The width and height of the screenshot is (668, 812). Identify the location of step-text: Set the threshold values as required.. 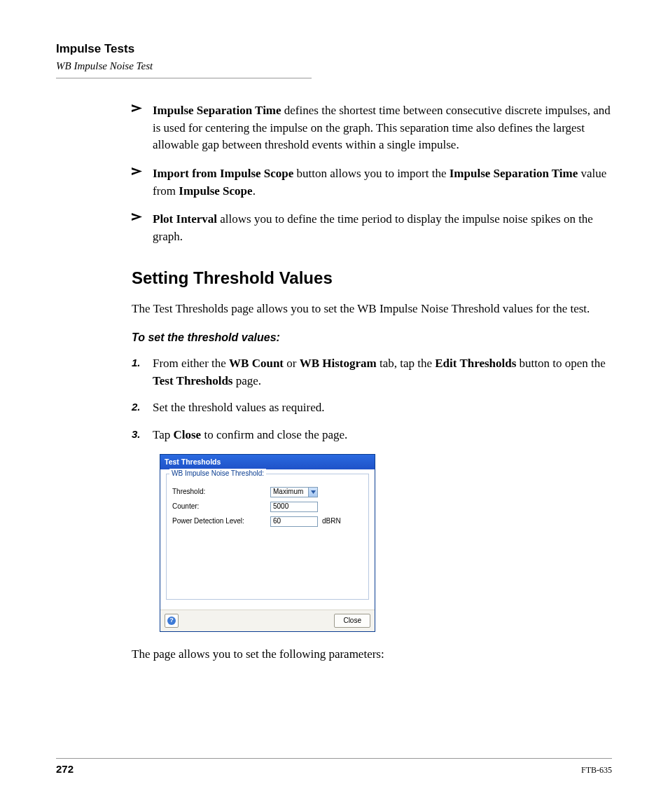
(382, 408).